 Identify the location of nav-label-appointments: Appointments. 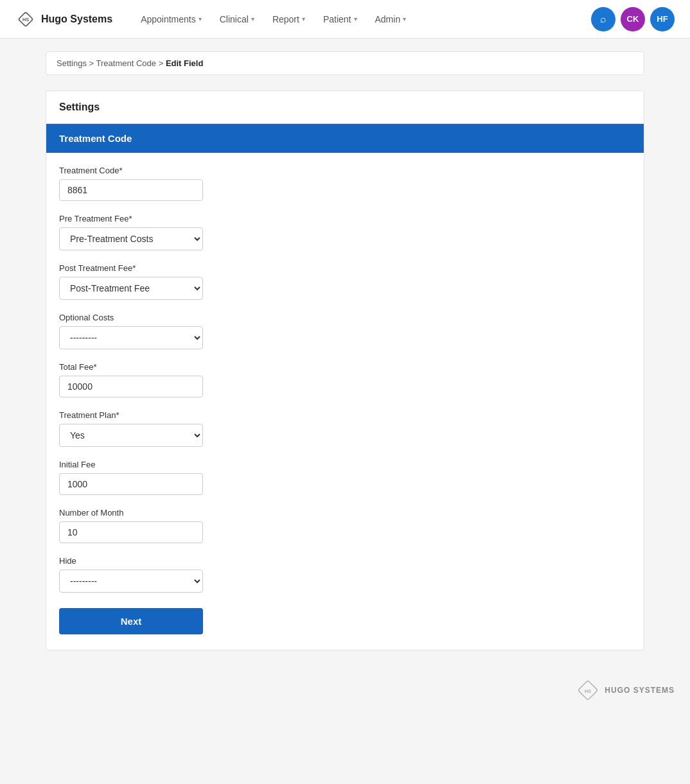
(168, 19).